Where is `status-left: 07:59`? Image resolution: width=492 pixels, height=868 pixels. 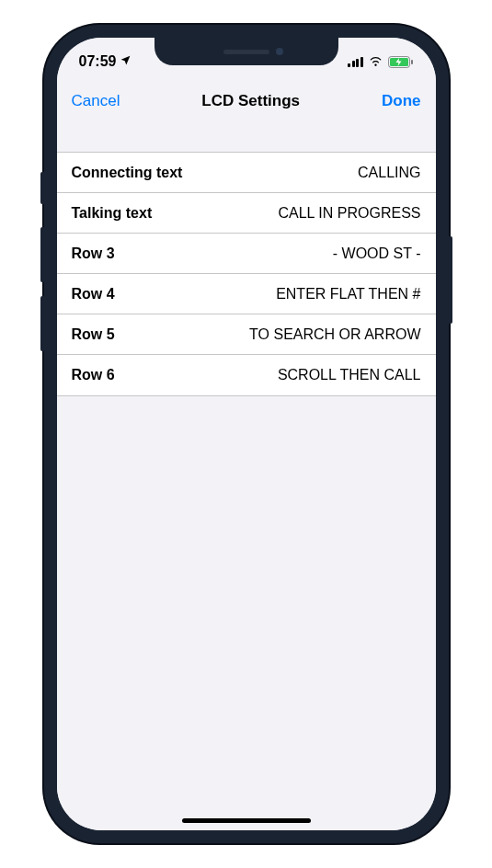
status-left: 07:59 is located at coordinates (106, 62).